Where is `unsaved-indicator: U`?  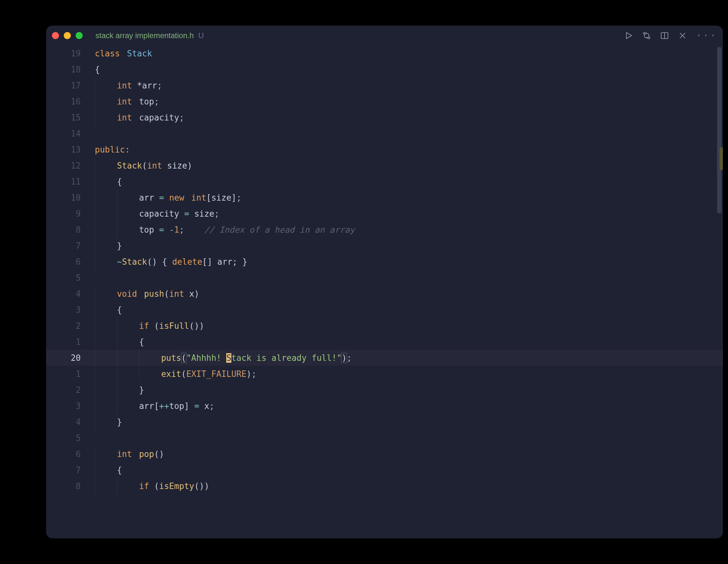
unsaved-indicator: U is located at coordinates (201, 35).